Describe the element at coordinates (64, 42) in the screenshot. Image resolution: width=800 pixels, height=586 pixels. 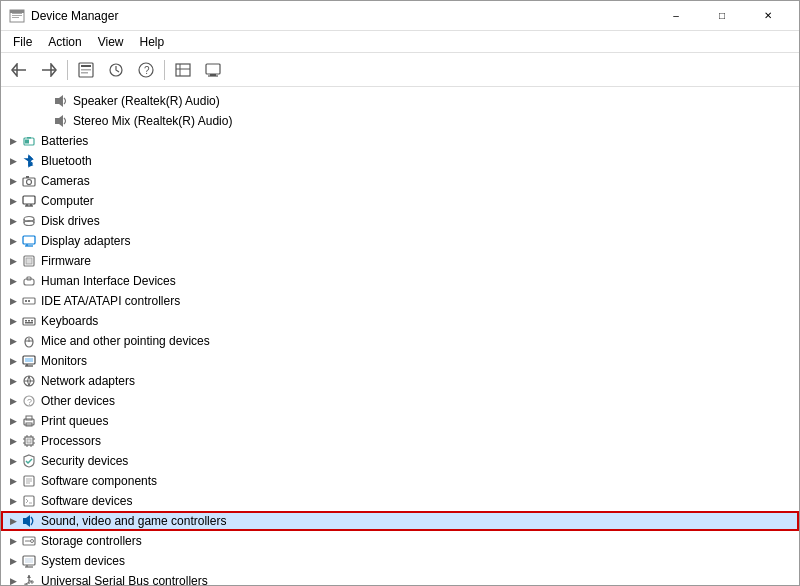
I see `menu-action: Action` at that location.